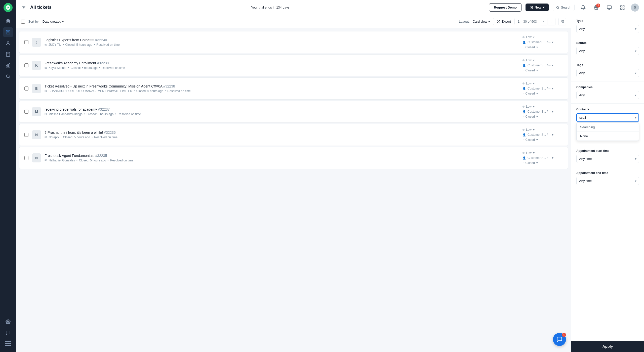 This screenshot has width=644, height=352. I want to click on monitor-button, so click(609, 8).